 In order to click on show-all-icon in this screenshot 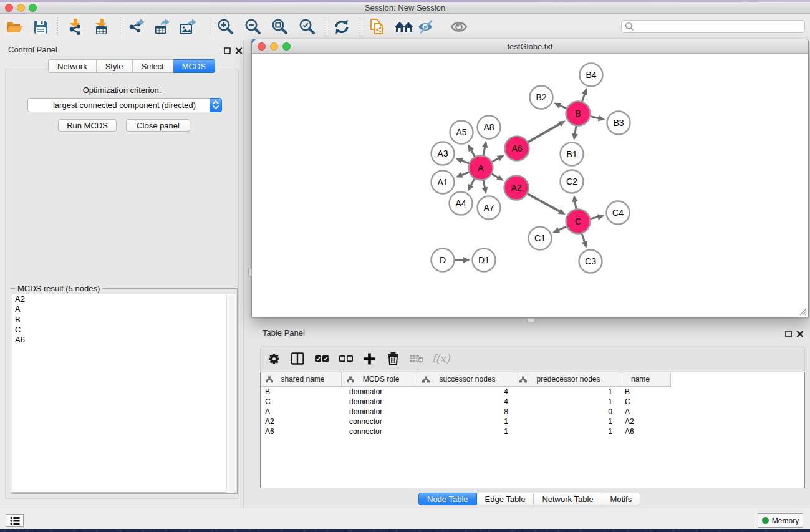, I will do `click(459, 27)`.